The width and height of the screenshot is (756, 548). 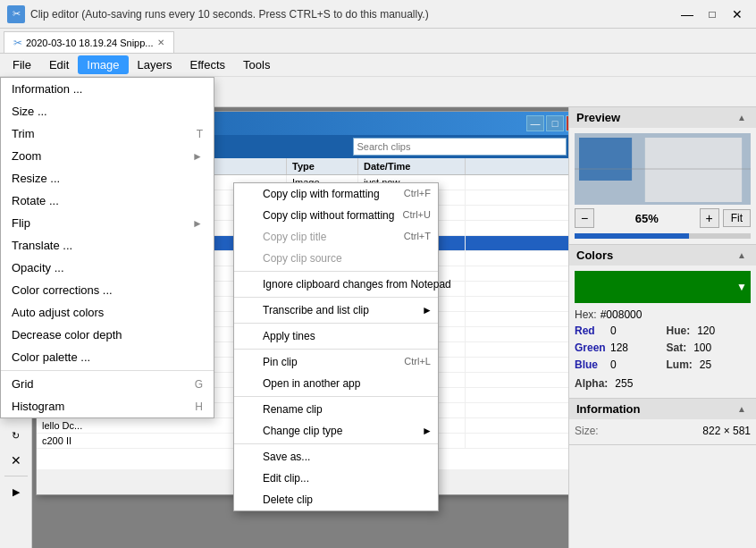 I want to click on ctx-transcribe: Transcribe and list clip ►, so click(x=336, y=310).